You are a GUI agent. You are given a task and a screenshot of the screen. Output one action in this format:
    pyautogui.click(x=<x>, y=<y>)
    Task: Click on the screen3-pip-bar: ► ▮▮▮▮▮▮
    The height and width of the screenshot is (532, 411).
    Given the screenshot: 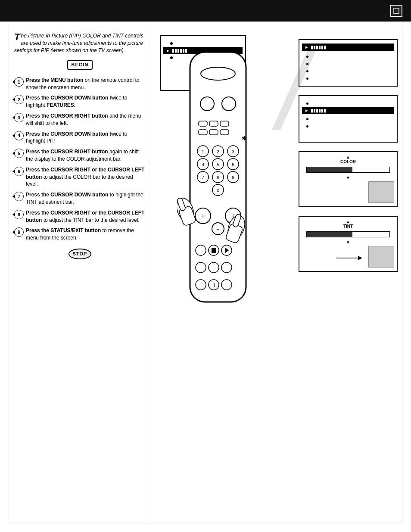 What is the action you would take?
    pyautogui.click(x=348, y=110)
    